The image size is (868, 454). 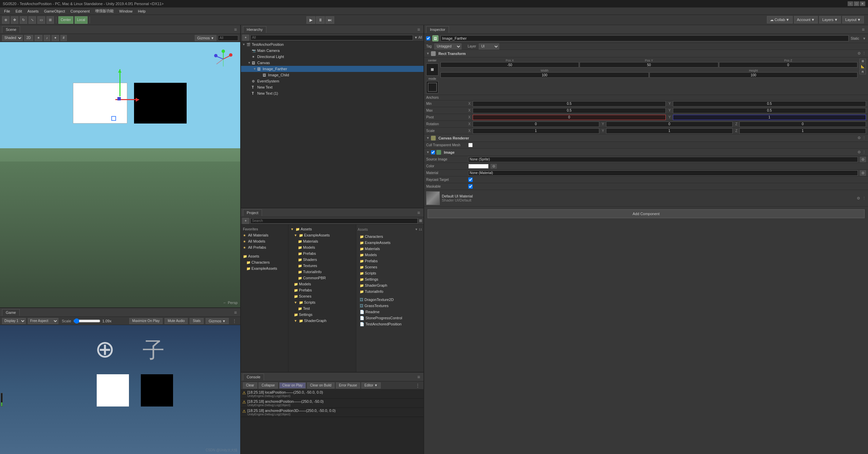 I want to click on posy-input, so click(x=649, y=65).